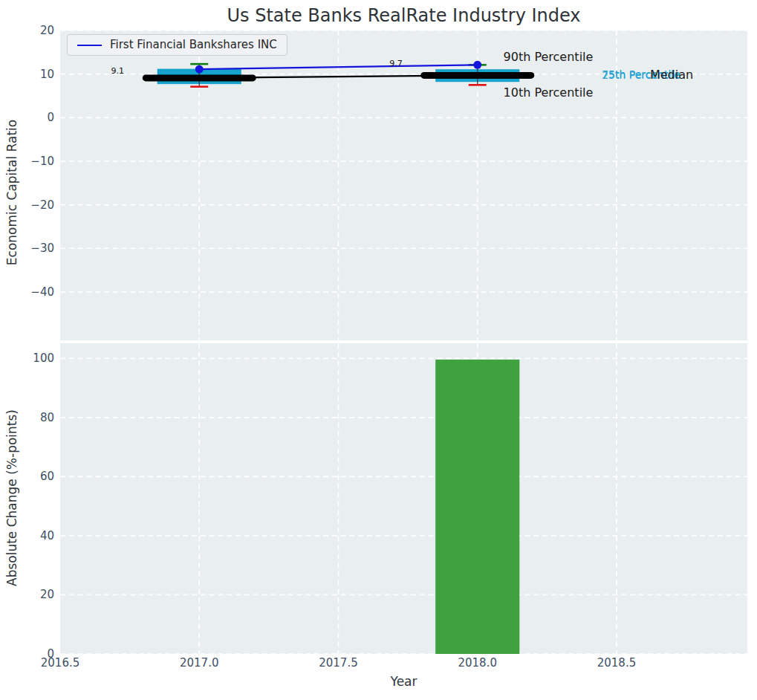  Describe the element at coordinates (60, 663) in the screenshot. I see `x-tick-label: 2016.5` at that location.